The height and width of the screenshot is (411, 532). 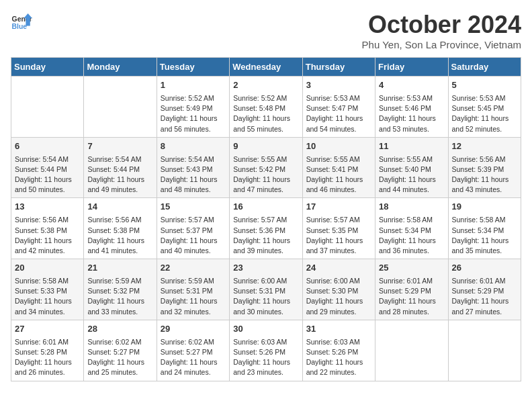 What do you see at coordinates (484, 107) in the screenshot?
I see `calendar-cell: 5Sunrise: 5:53 AMSunset: 5:45 PMDaylight…` at bounding box center [484, 107].